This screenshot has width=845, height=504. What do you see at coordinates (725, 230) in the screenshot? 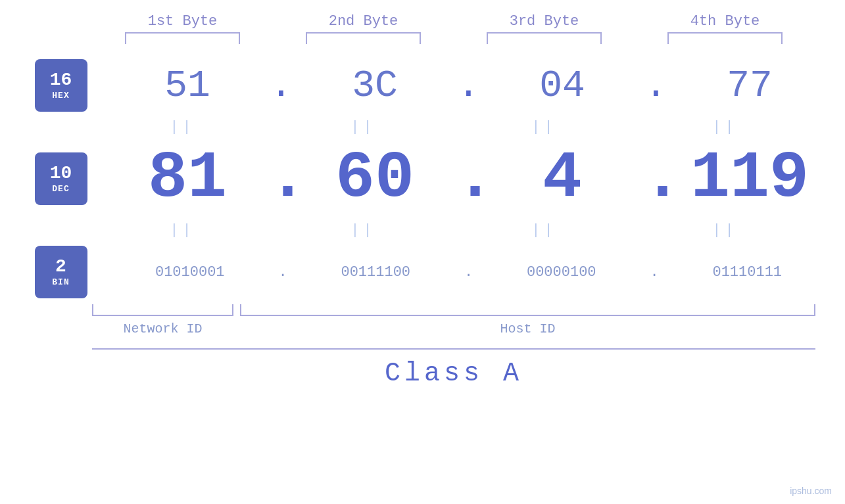
I see `eq-2d: ||` at bounding box center [725, 230].